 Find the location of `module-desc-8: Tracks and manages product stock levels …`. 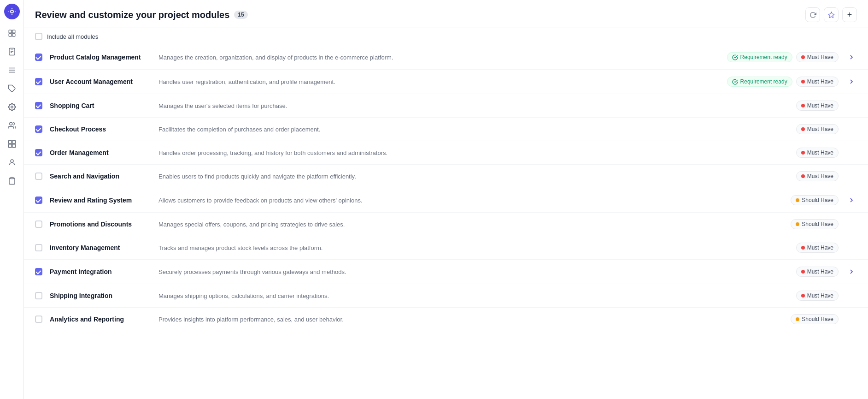

module-desc-8: Tracks and manages product stock levels … is located at coordinates (474, 248).